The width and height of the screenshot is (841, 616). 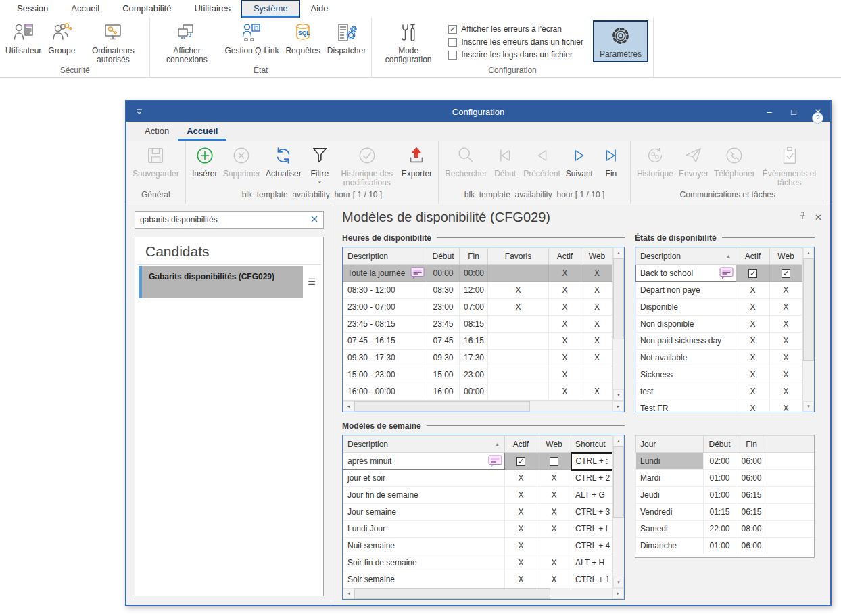 I want to click on ribbon-button-afficher-connexions: Afficher connexions, so click(x=187, y=42).